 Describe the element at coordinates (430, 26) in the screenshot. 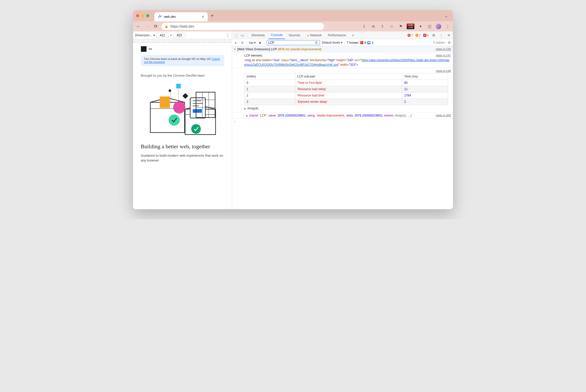

I see `sidepanel-icon: ◫` at that location.